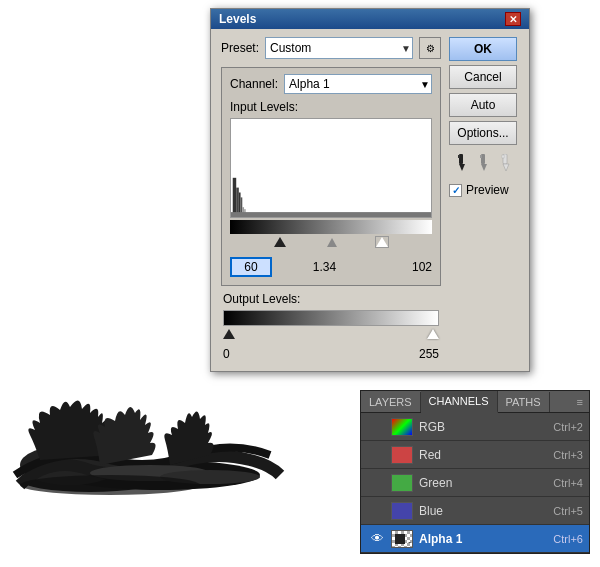  I want to click on cancel-button: Cancel, so click(483, 77).